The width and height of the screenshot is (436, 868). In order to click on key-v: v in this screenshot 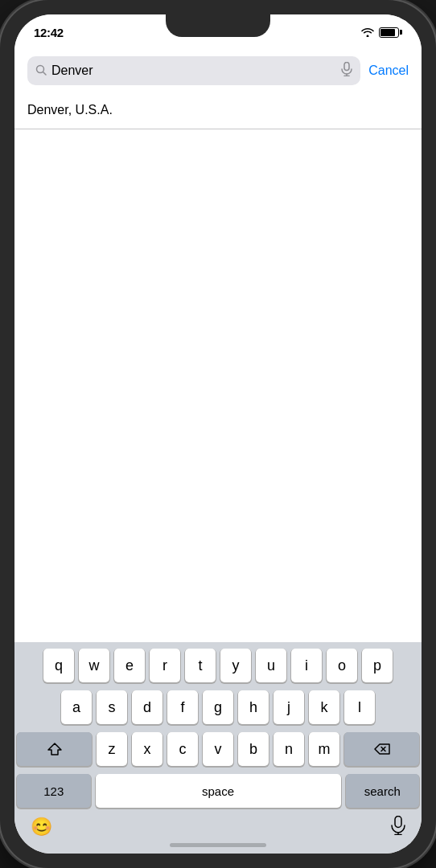, I will do `click(218, 749)`.